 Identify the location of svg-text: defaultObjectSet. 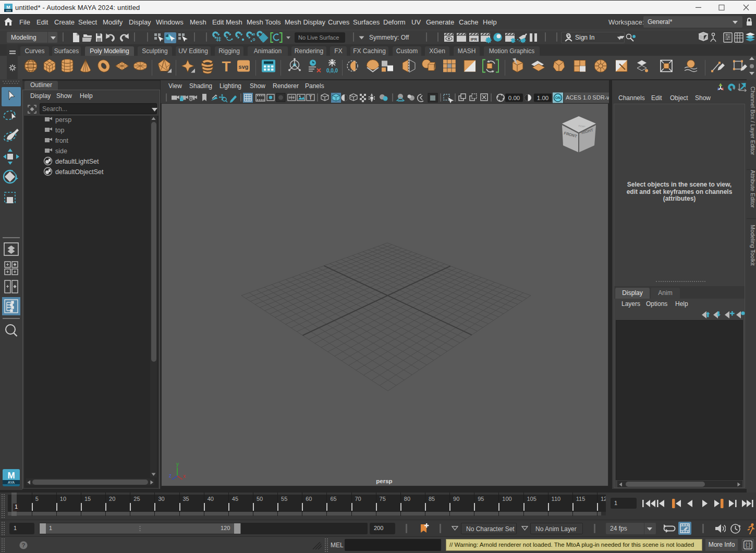
(79, 172).